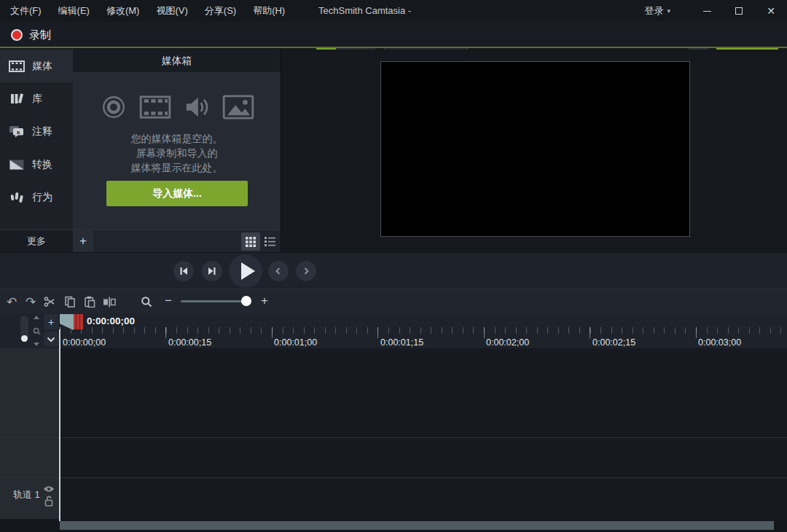 This screenshot has height=532, width=787. What do you see at coordinates (771, 11) in the screenshot?
I see `close-button: ✕` at bounding box center [771, 11].